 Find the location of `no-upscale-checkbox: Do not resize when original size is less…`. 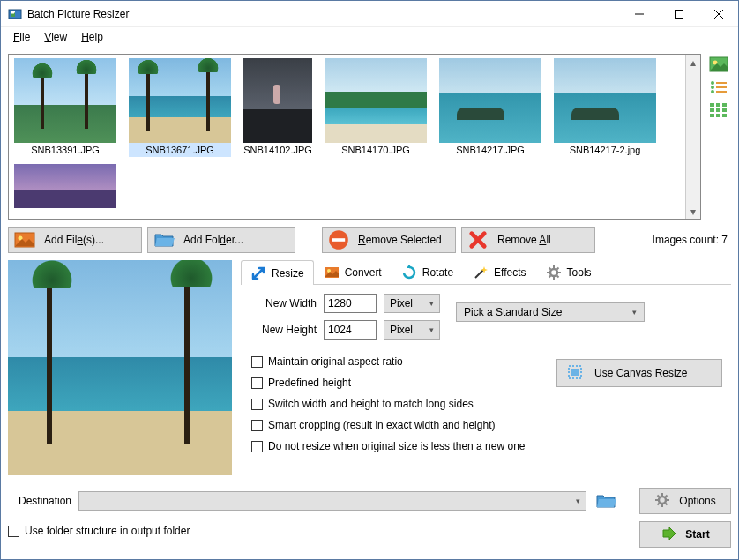

no-upscale-checkbox: Do not resize when original size is less… is located at coordinates (404, 446).